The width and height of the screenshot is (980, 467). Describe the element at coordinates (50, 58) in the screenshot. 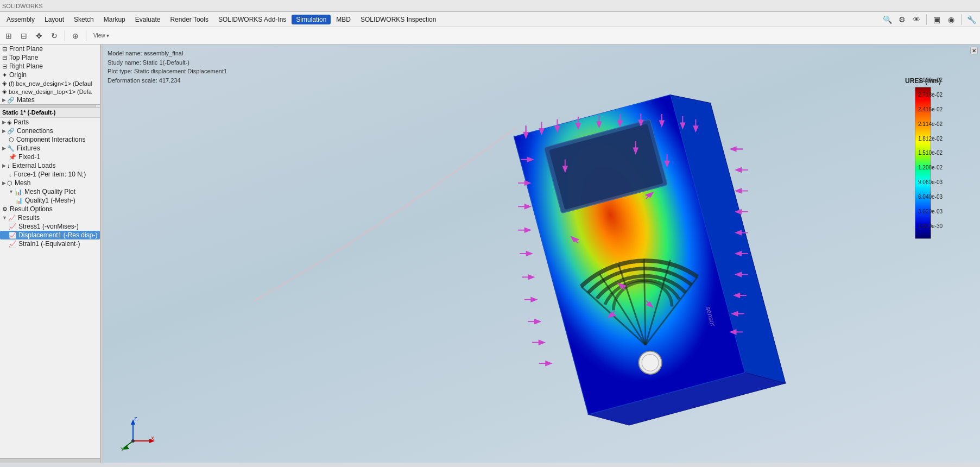

I see `tree-item-top-plane: ⊟ Top Plane` at that location.